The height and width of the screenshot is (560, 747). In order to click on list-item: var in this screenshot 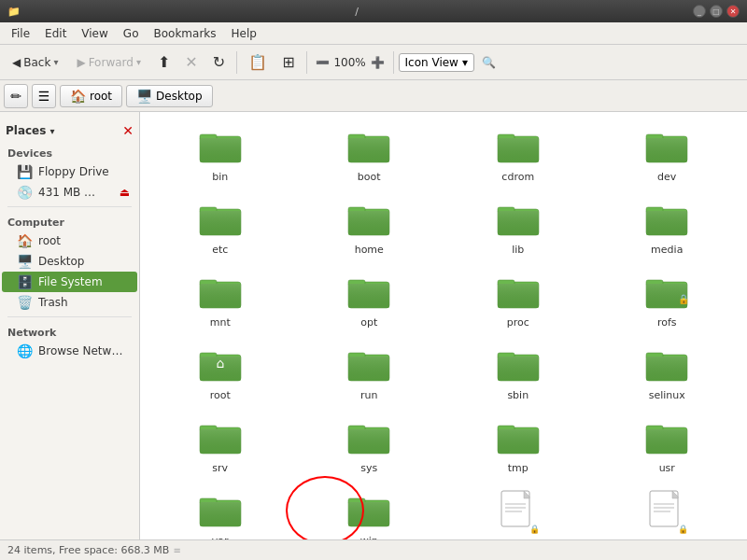, I will do `click(220, 511)`.